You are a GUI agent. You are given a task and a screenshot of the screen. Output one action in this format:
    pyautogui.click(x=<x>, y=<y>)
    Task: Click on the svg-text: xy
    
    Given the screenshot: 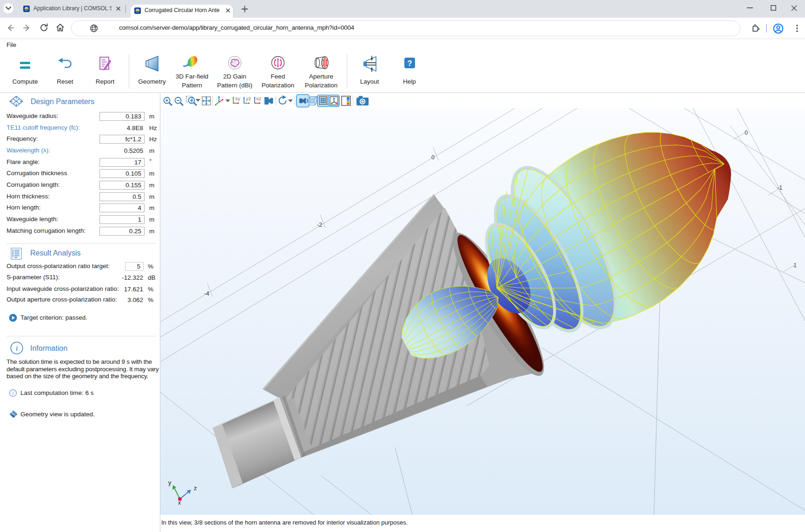 What is the action you would take?
    pyautogui.click(x=238, y=99)
    